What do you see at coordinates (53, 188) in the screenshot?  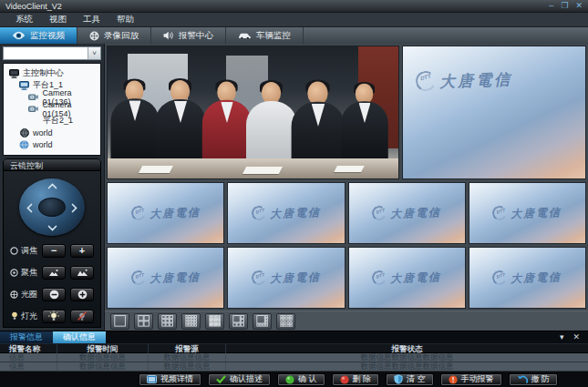 I see `sidebar: ˅ 主控制中心 平台1_1 Camera` at bounding box center [53, 188].